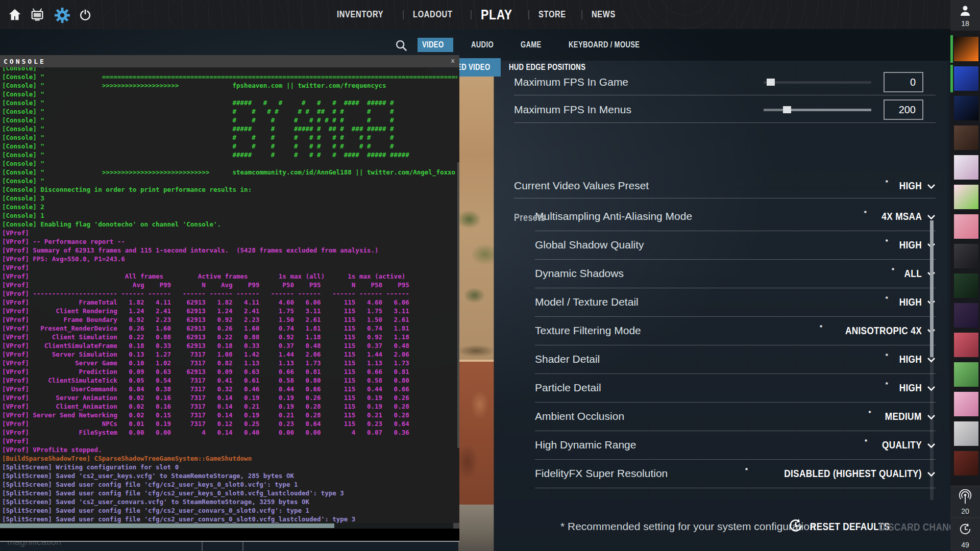 Image resolution: width=980 pixels, height=551 pixels. I want to click on tab-audio: AUDIO, so click(485, 45).